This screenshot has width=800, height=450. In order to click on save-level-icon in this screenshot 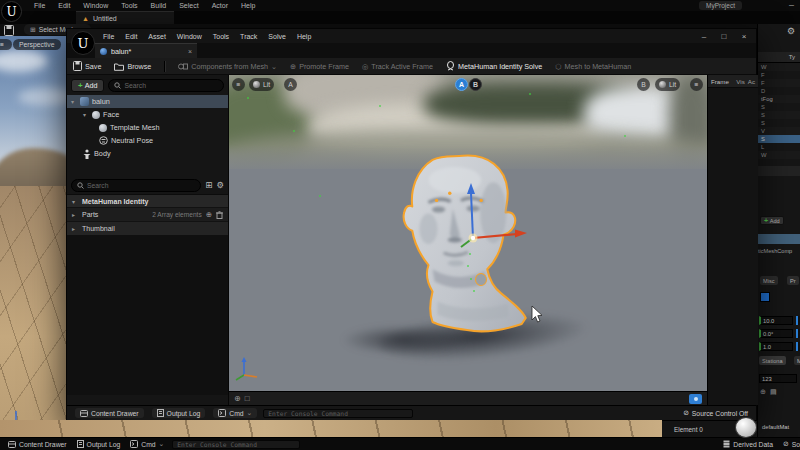, I will do `click(9, 30)`.